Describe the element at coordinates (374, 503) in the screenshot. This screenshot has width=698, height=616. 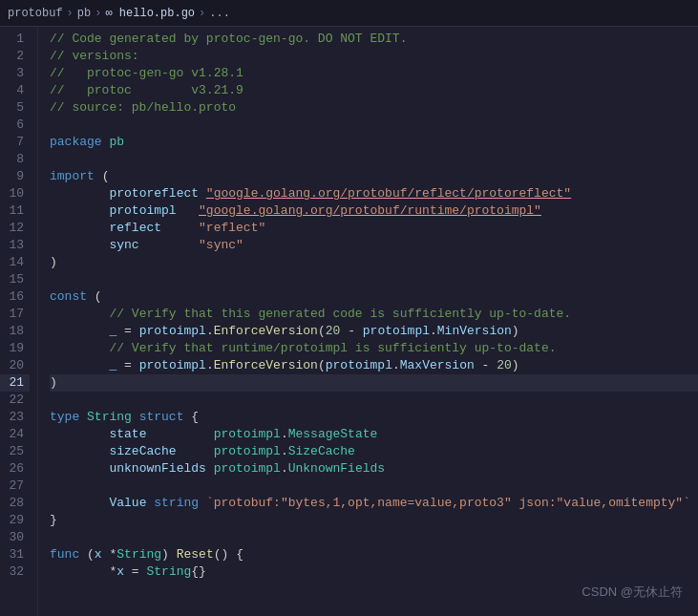
I see `code-line: Value string `protobuf:"bytes,1,opt,name…` at that location.